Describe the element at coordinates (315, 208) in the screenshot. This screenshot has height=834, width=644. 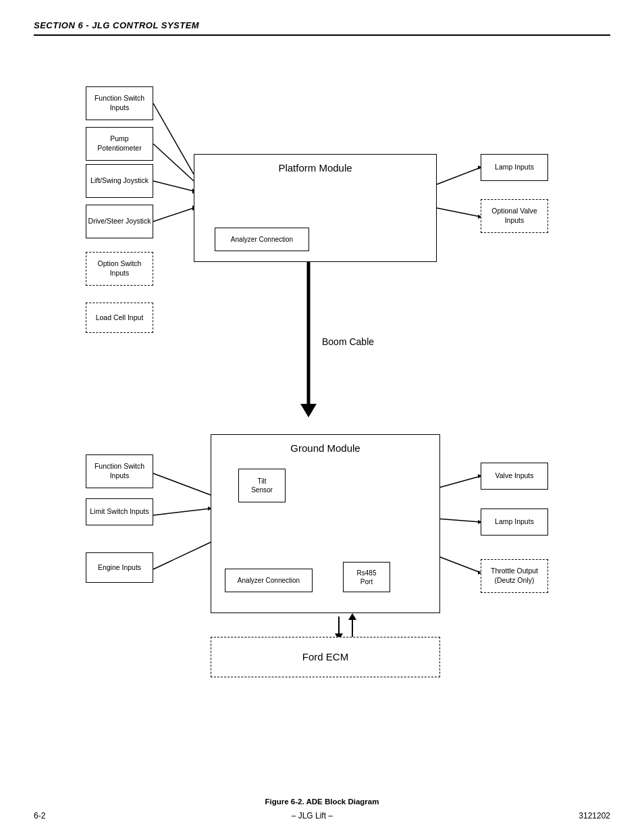
I see `platform-module-box: Platform Module Analyzer Connection` at that location.